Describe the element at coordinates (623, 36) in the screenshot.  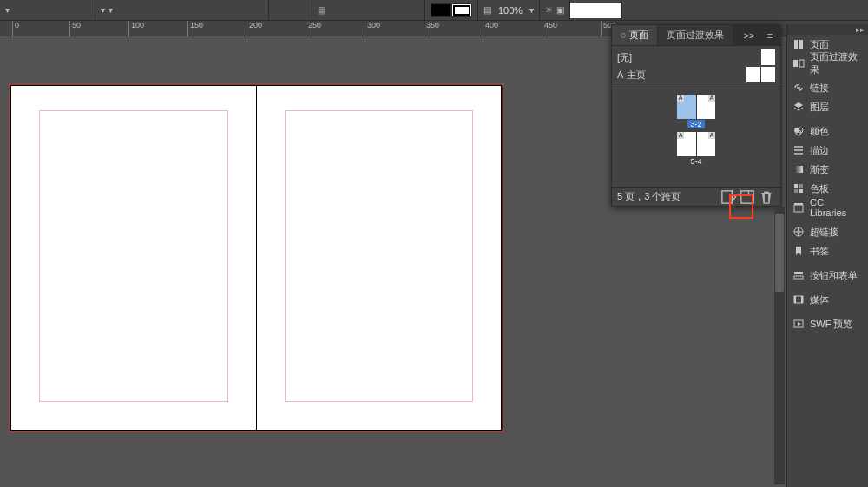
I see `tab-indicator-icon` at that location.